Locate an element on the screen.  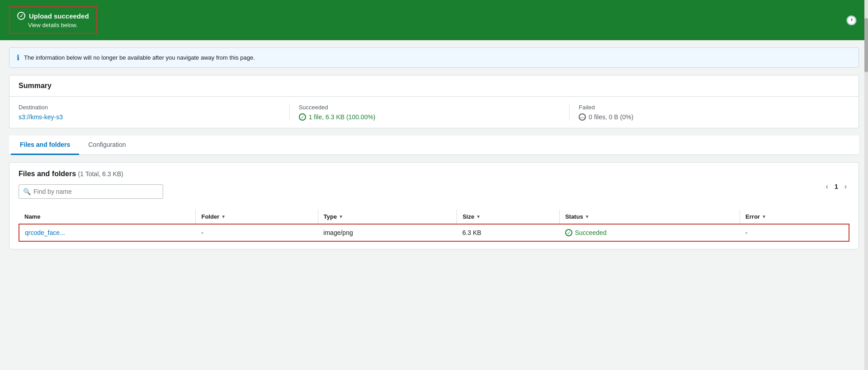
summary-card: Summary Destination s3://kms-key-s3 Succ… is located at coordinates (434, 102).